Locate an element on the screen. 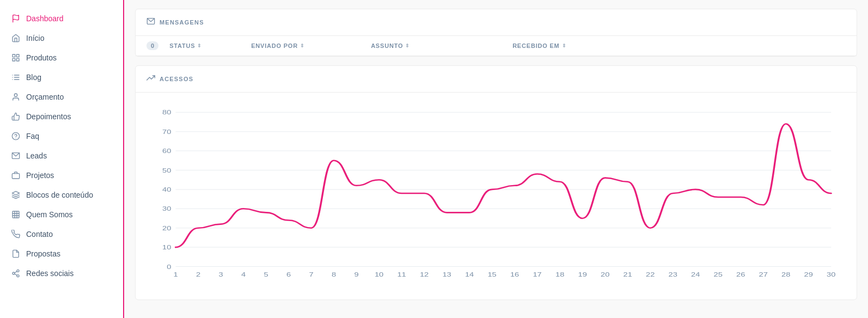 The height and width of the screenshot is (318, 868). sidebar-item-propostas: Propostas is located at coordinates (62, 254).